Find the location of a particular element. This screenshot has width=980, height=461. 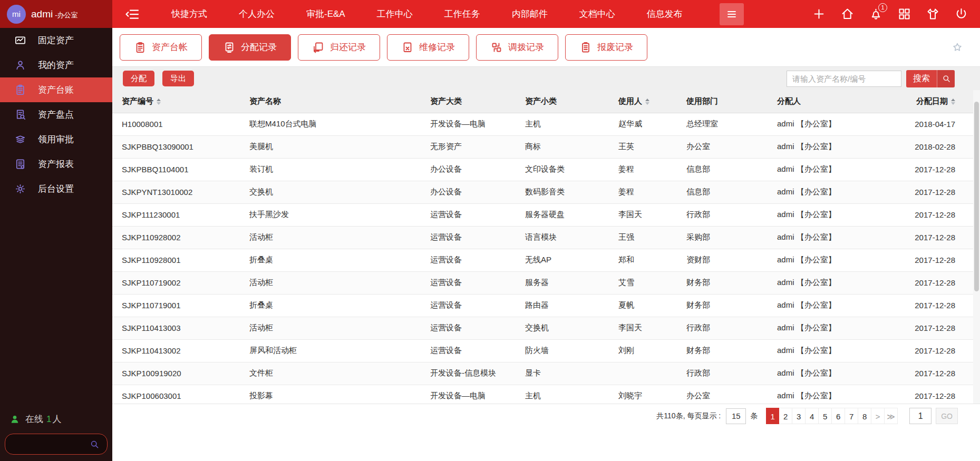

tab-归还记录: 归还记录 is located at coordinates (339, 47).